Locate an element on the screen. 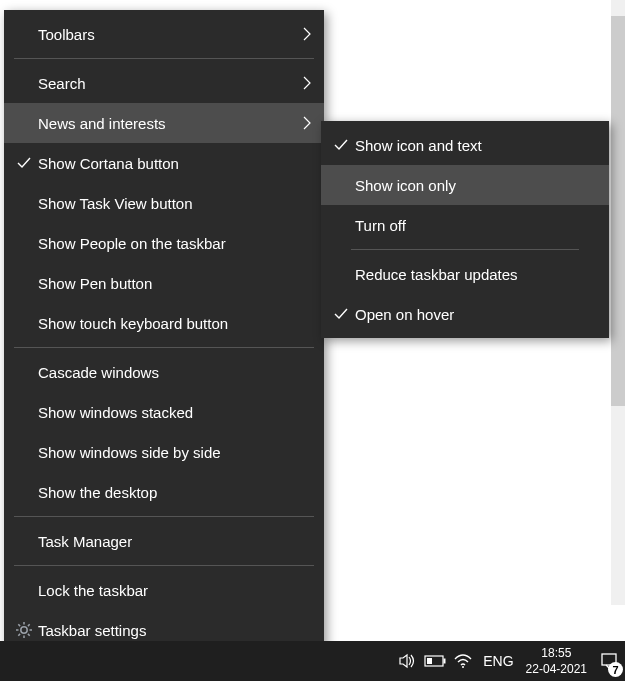 The height and width of the screenshot is (681, 625). notification-badge: 7 is located at coordinates (616, 670).